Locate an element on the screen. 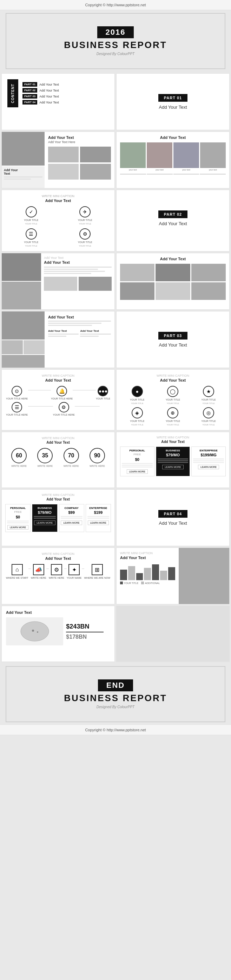 The image size is (231, 980). pc3-tier-3: ENTERPRISE is located at coordinates (209, 450).